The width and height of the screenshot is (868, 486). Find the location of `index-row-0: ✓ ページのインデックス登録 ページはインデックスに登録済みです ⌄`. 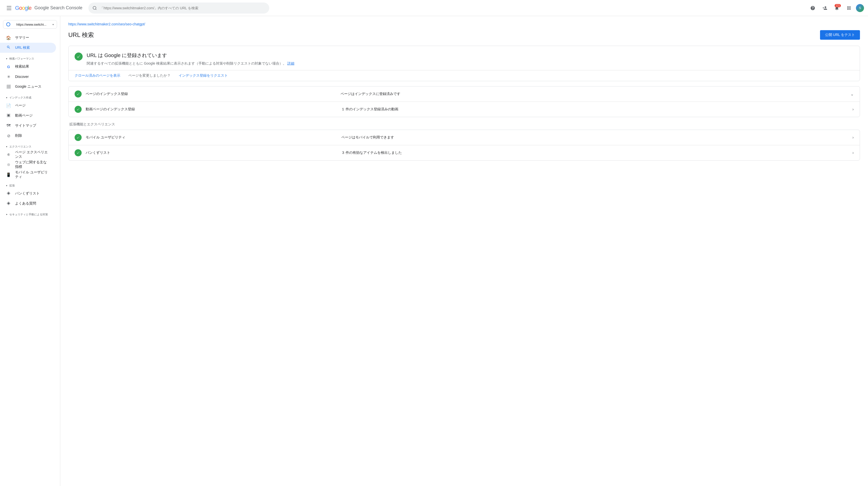

index-row-0: ✓ ページのインデックス登録 ページはインデックスに登録済みです ⌄ is located at coordinates (464, 94).